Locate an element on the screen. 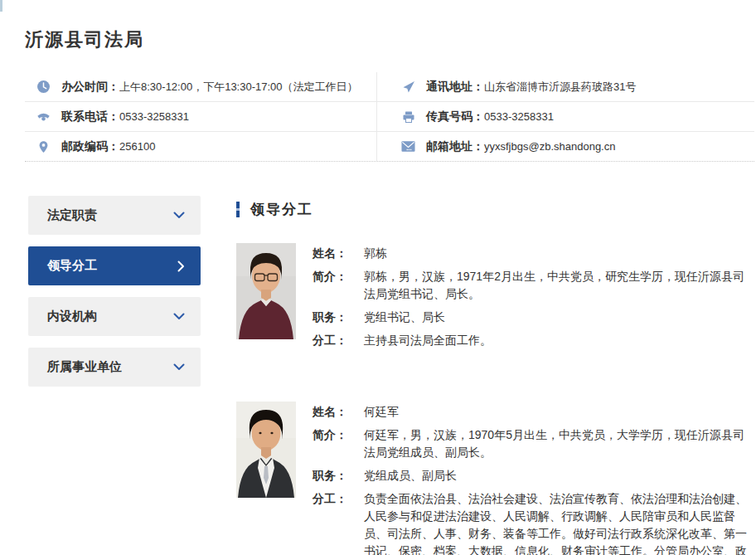 The image size is (756, 555). field-value: 负责全面依法治县、法治社会建设、法治宣传教育、依法治理和法治创建、人民参与和促进… is located at coordinates (558, 523).